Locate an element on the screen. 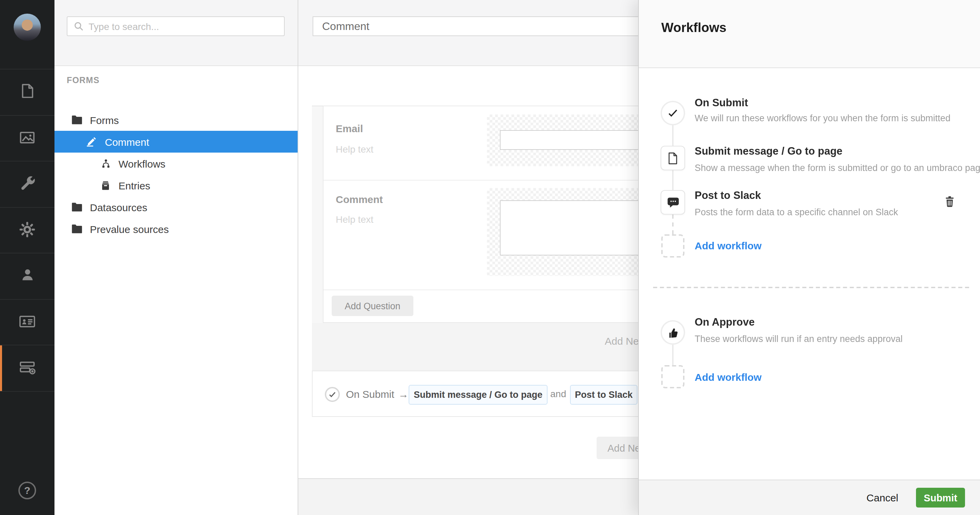 The height and width of the screenshot is (515, 980). form-title-input is located at coordinates (476, 26).